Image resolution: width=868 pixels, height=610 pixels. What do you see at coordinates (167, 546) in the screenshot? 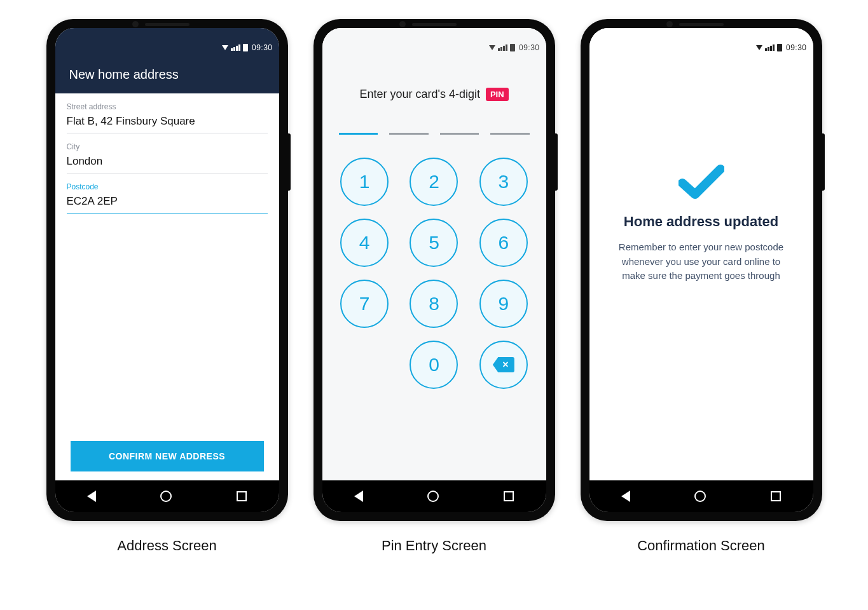
I see `caption-address: Address Screen` at bounding box center [167, 546].